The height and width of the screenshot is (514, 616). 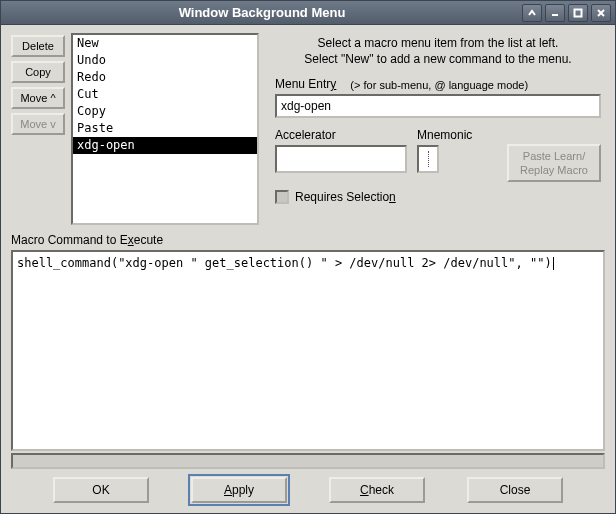 I want to click on accelerator-label: Accelerator, so click(x=341, y=135).